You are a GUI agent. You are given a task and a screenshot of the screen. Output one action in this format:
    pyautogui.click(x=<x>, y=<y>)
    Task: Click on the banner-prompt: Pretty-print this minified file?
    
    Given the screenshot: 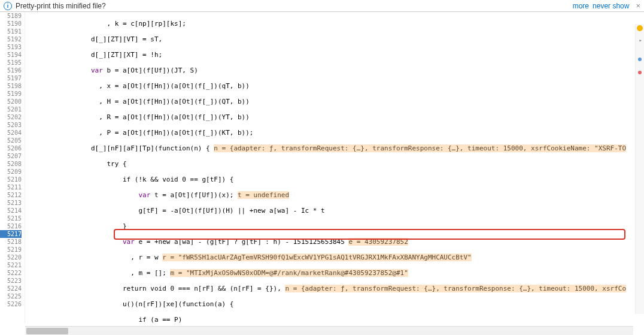 What is the action you would take?
    pyautogui.click(x=61, y=6)
    